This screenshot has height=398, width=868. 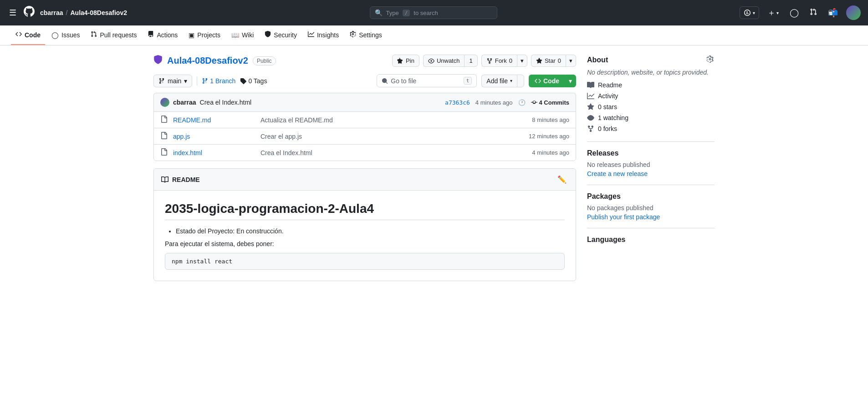 What do you see at coordinates (853, 13) in the screenshot?
I see `avatar` at bounding box center [853, 13].